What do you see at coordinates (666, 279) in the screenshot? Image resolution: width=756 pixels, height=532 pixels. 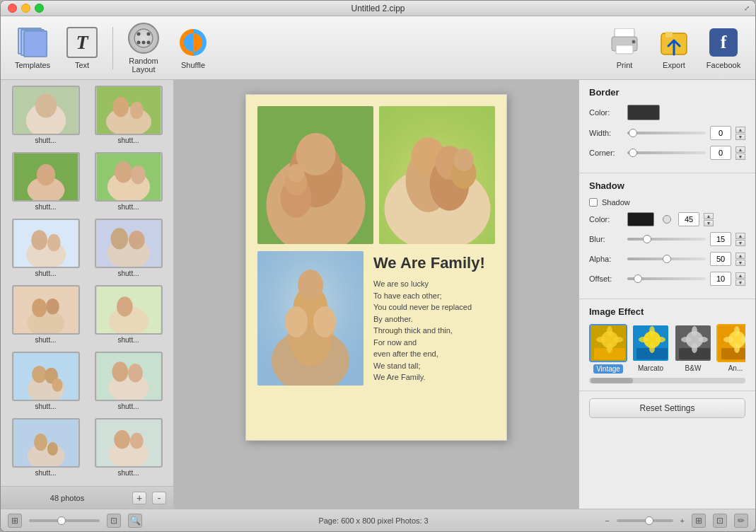 I see `shadow-offset-slider` at bounding box center [666, 279].